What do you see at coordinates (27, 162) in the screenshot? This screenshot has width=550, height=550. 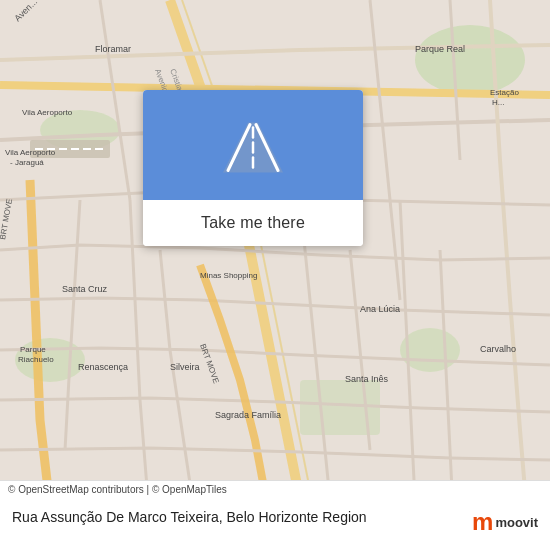 I see `svg-text: - Jaraguá` at bounding box center [27, 162].